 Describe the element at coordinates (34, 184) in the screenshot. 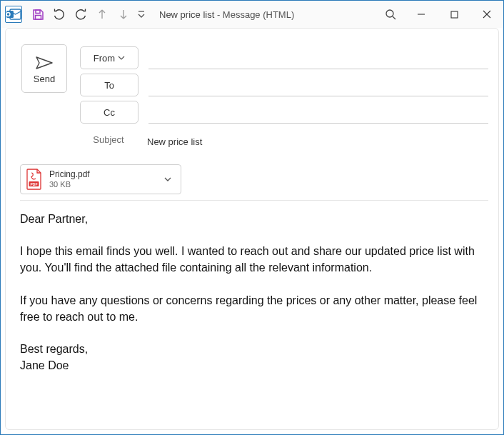

I see `svg-text: PDF` at that location.